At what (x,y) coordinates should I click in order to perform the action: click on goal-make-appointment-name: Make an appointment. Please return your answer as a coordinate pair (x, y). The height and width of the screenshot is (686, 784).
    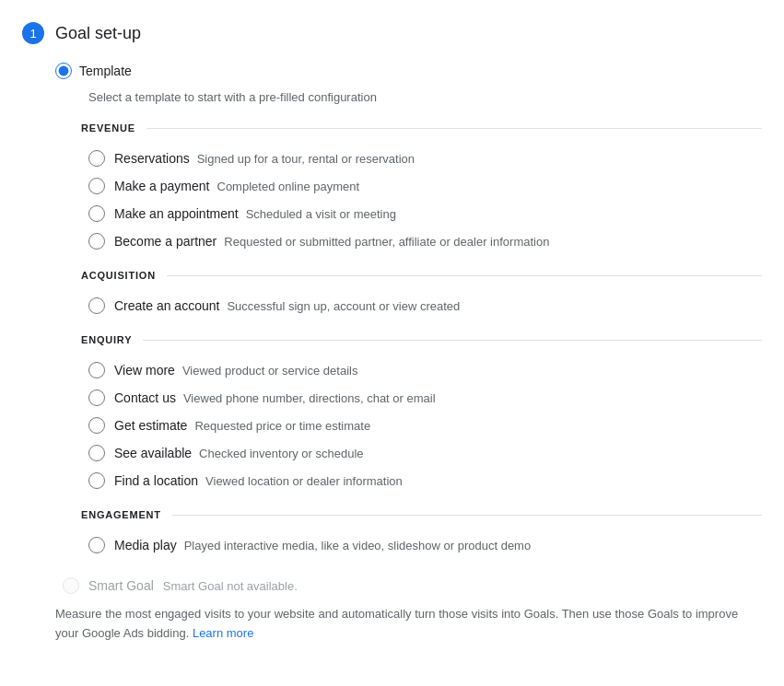
    Looking at the image, I should click on (177, 214).